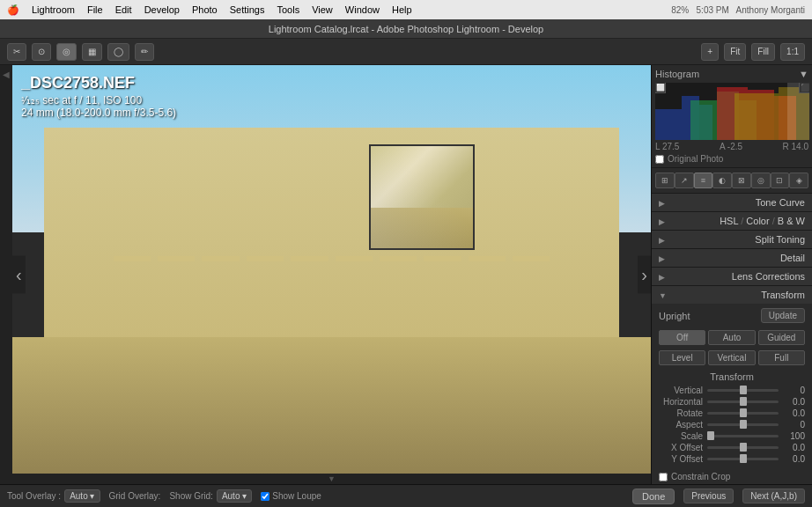 The image size is (812, 507). I want to click on mode-guided: Guided, so click(782, 338).